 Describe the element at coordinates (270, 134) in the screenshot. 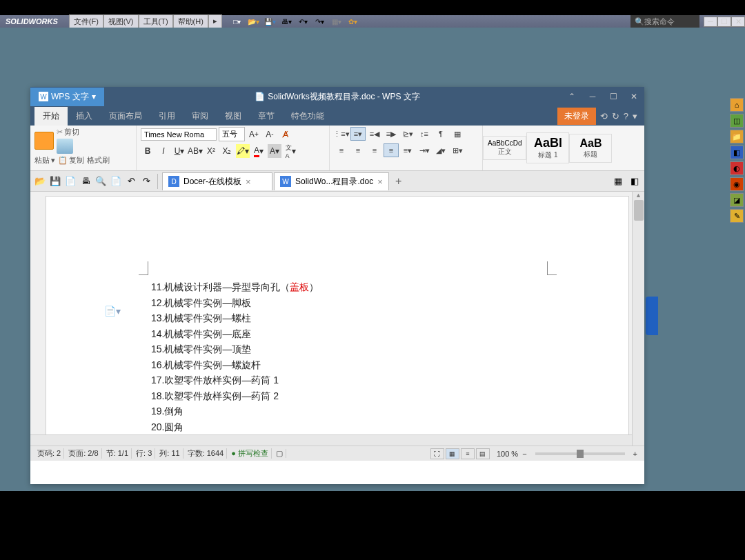

I see `shrink-font-button: A-` at that location.